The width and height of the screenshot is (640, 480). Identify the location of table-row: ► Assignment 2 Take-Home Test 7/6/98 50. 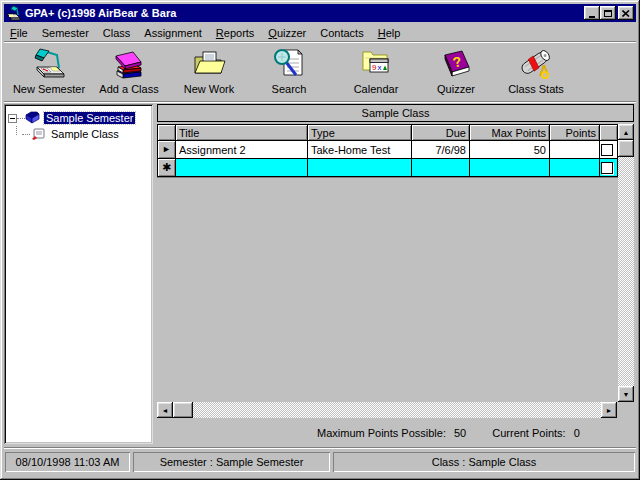
(388, 150).